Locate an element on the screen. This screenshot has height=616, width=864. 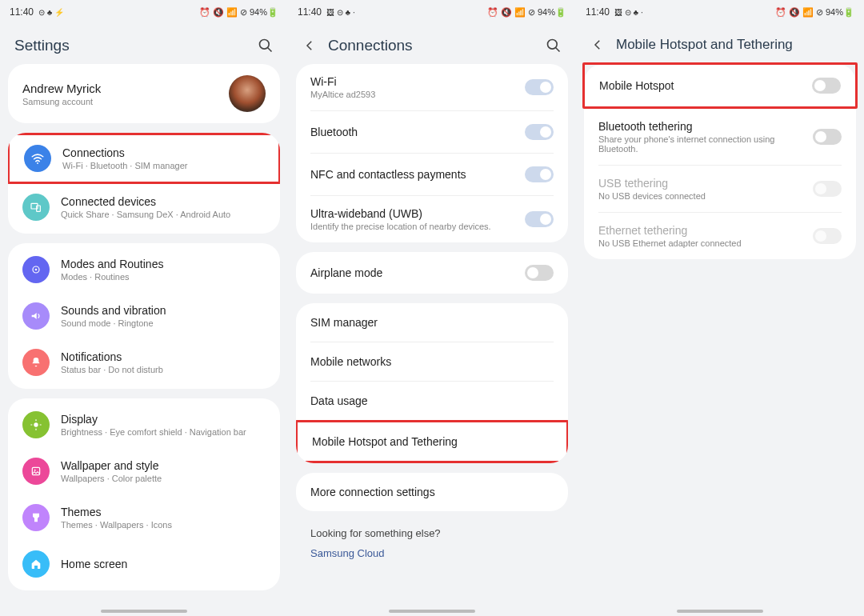
sound-icon is located at coordinates (36, 316).